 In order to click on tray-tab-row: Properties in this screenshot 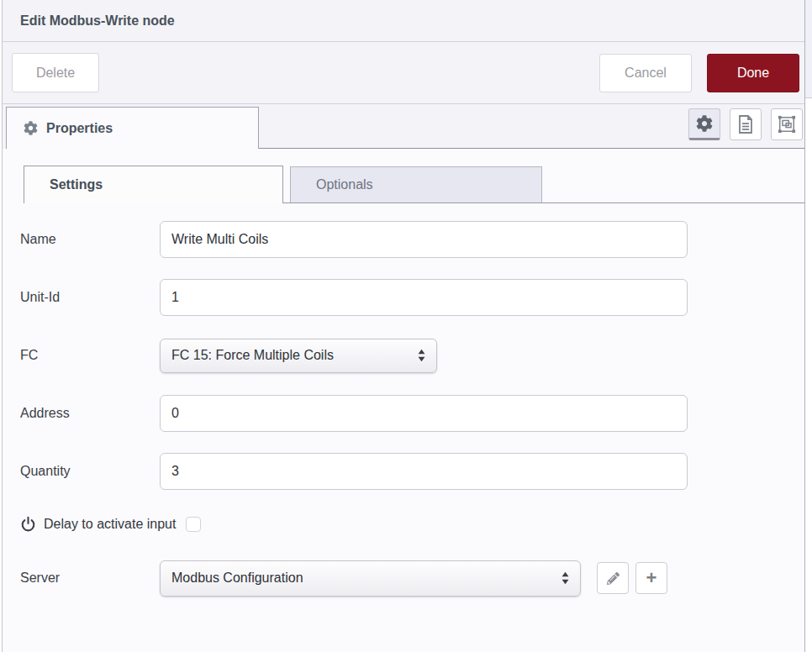, I will do `click(403, 126)`.